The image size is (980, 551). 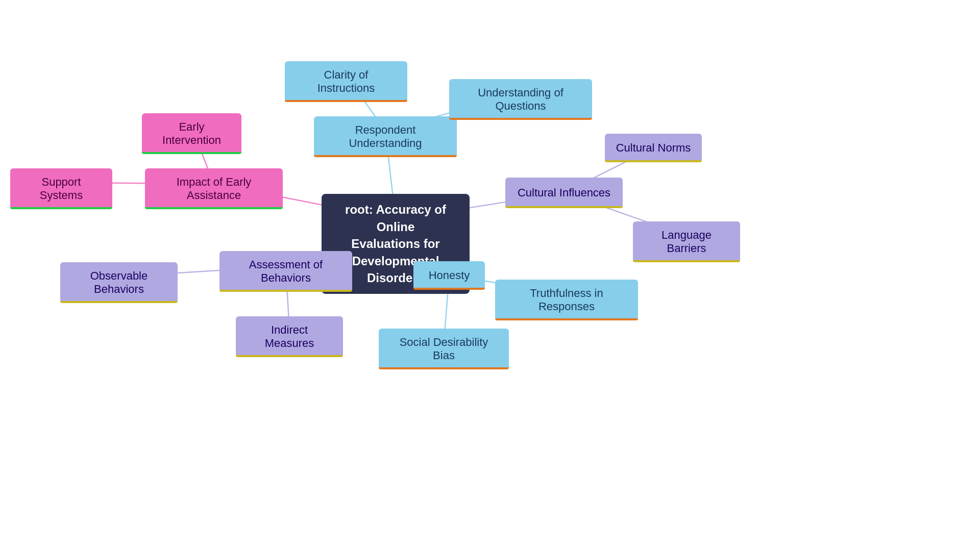 I want to click on node-underline-social_bias, so click(x=444, y=368).